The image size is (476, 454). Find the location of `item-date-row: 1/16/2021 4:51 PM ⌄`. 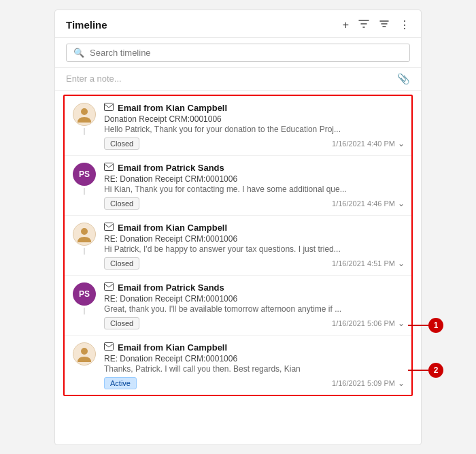

item-date-row: 1/16/2021 4:51 PM ⌄ is located at coordinates (369, 263).